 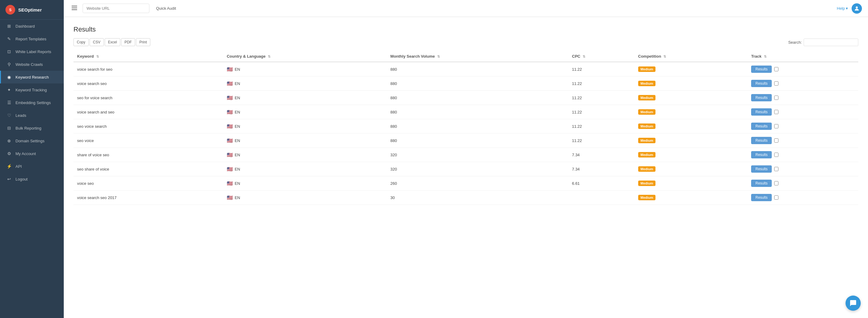 I want to click on dashboard-icon: ⊞, so click(x=9, y=26).